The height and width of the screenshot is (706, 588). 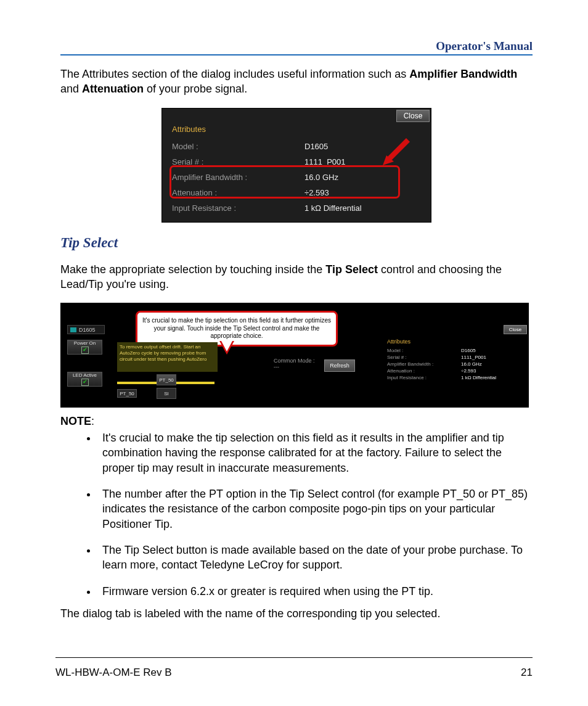 I want to click on intro-mid: and, so click(x=71, y=89).